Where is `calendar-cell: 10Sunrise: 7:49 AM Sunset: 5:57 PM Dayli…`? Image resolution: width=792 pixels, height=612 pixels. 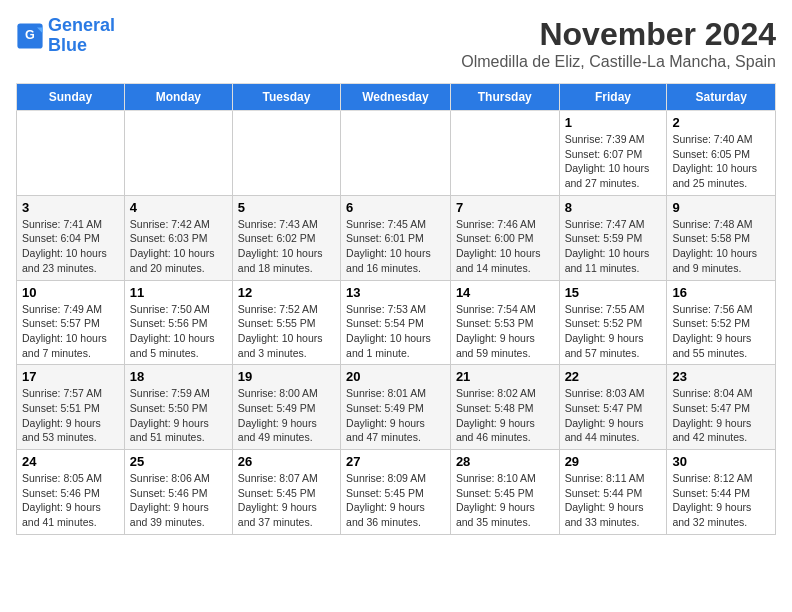
calendar-cell: 10Sunrise: 7:49 AM Sunset: 5:57 PM Dayli… is located at coordinates (71, 322).